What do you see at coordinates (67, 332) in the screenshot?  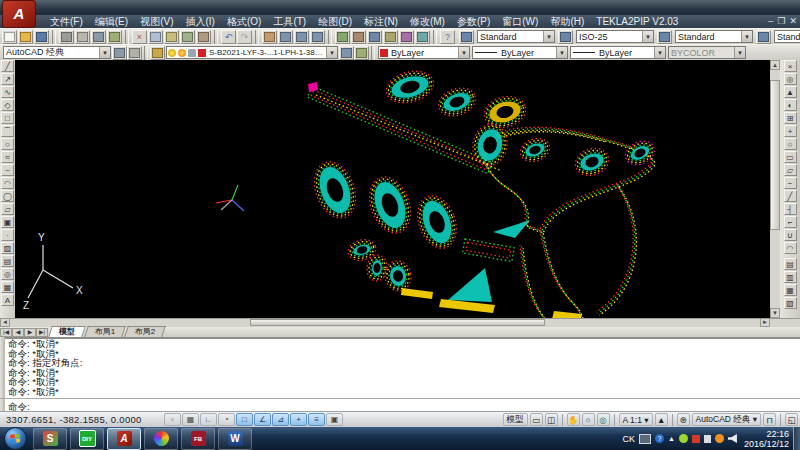 I see `tab-model: 模型` at bounding box center [67, 332].